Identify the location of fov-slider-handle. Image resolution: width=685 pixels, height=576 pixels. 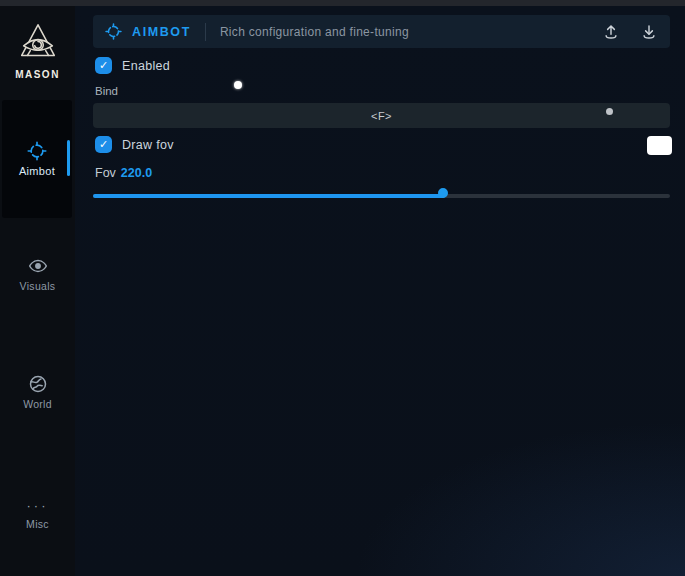
(443, 193).